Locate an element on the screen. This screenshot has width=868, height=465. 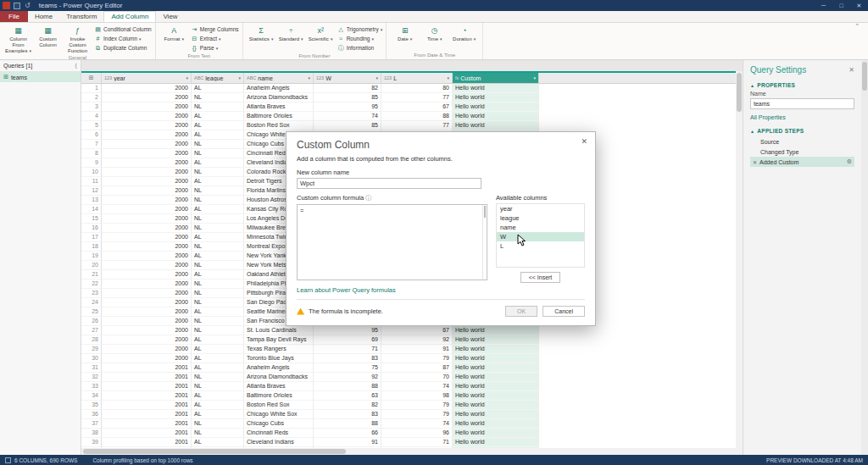
insert-button: << Insert is located at coordinates (541, 278).